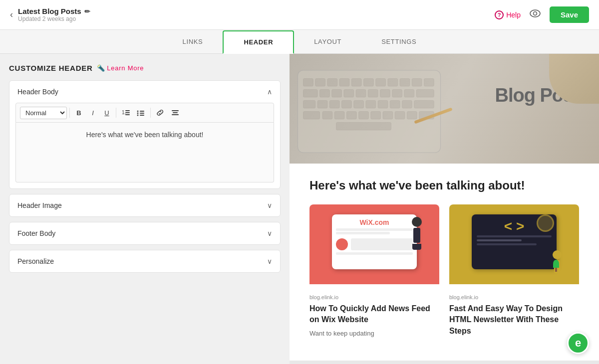 The width and height of the screenshot is (599, 364). What do you see at coordinates (556, 270) in the screenshot?
I see `tree-trunk` at bounding box center [556, 270].